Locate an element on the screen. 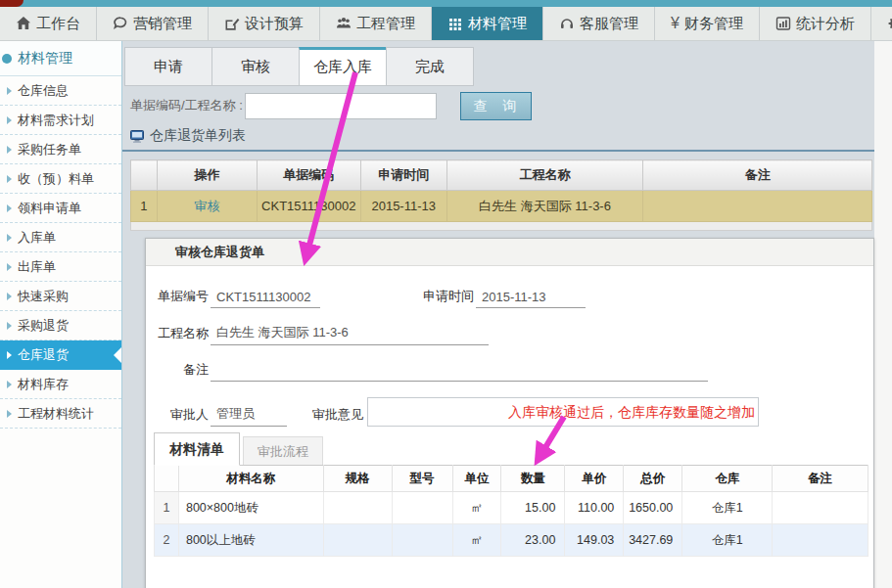  col-spec: 规格 is located at coordinates (357, 479).